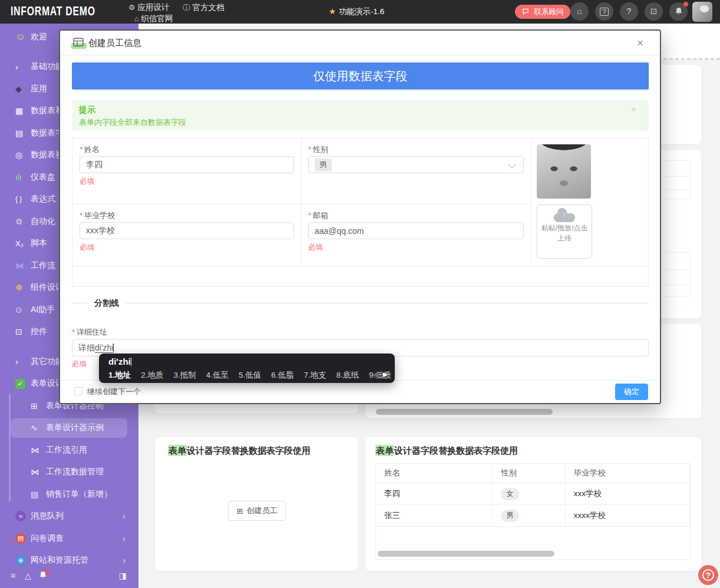 The height and width of the screenshot is (588, 720). What do you see at coordinates (90, 332) in the screenshot?
I see `address-label: *详细住址` at bounding box center [90, 332].